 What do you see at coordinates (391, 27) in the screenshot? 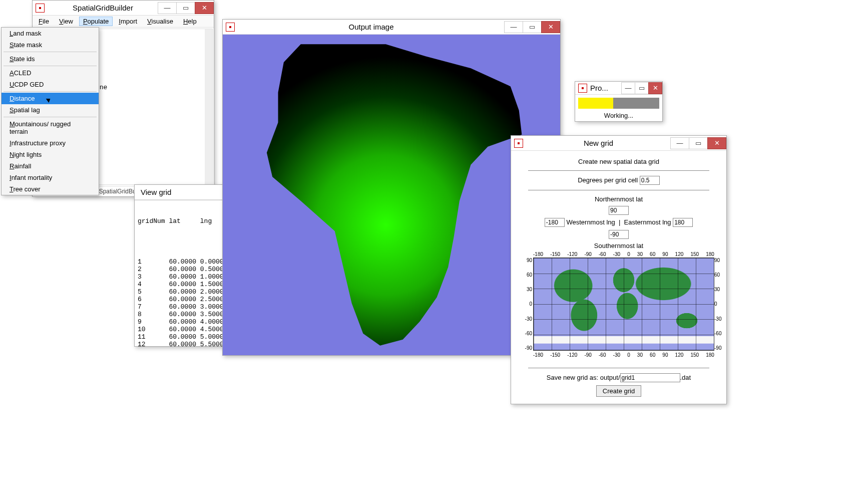
I see `output-titlebar: Output image — ▭ ✕` at bounding box center [391, 27].